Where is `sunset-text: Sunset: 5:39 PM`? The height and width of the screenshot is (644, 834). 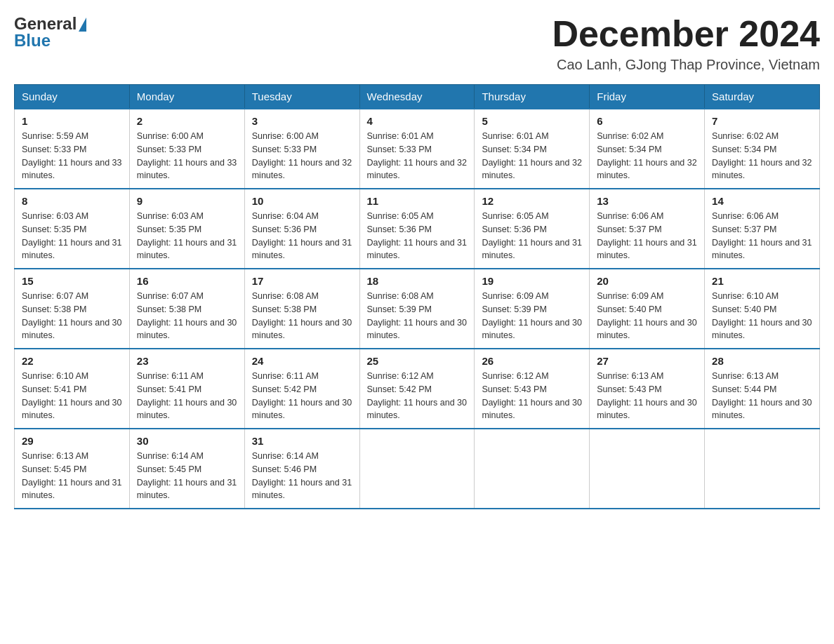 sunset-text: Sunset: 5:39 PM is located at coordinates (399, 309).